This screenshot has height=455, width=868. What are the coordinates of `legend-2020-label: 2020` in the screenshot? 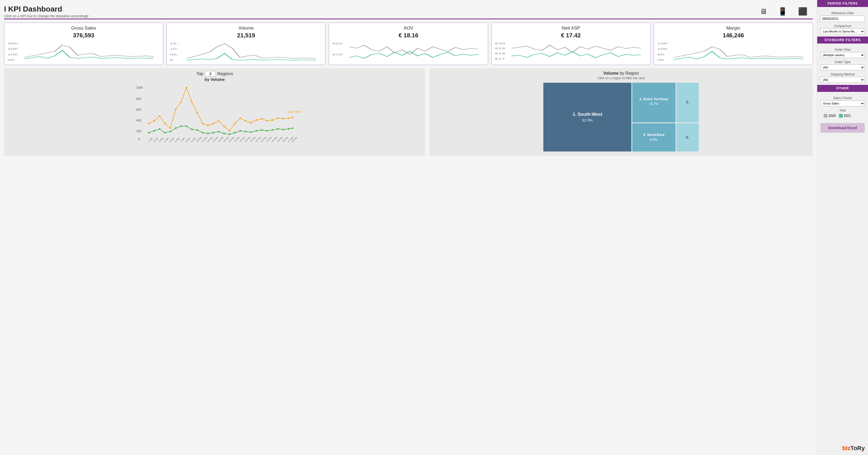 It's located at (832, 116).